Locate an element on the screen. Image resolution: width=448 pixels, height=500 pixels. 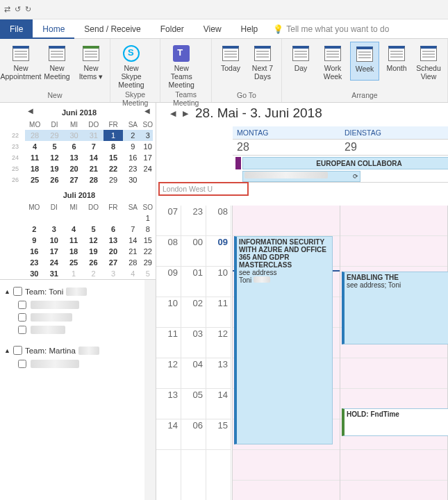
new-meeting-button: New Meeting is located at coordinates (57, 61).